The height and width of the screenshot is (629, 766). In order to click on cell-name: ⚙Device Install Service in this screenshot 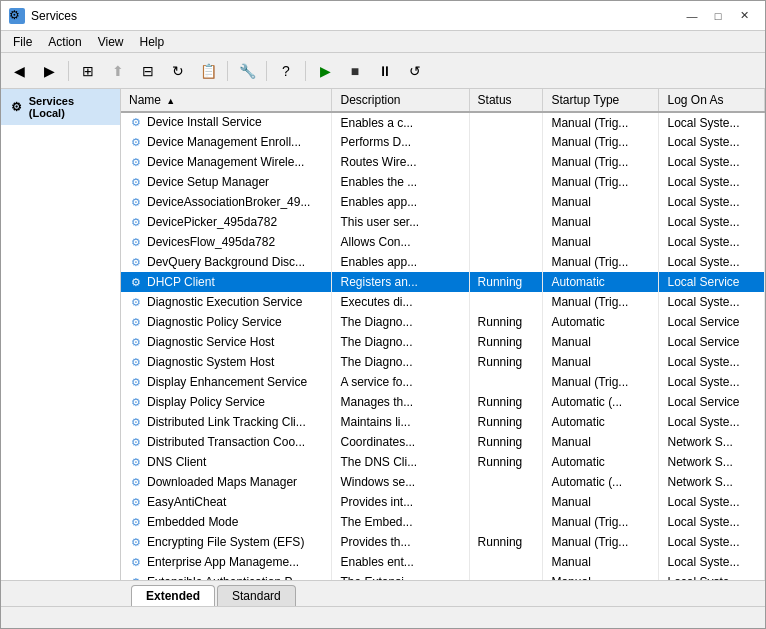, I will do `click(226, 122)`.